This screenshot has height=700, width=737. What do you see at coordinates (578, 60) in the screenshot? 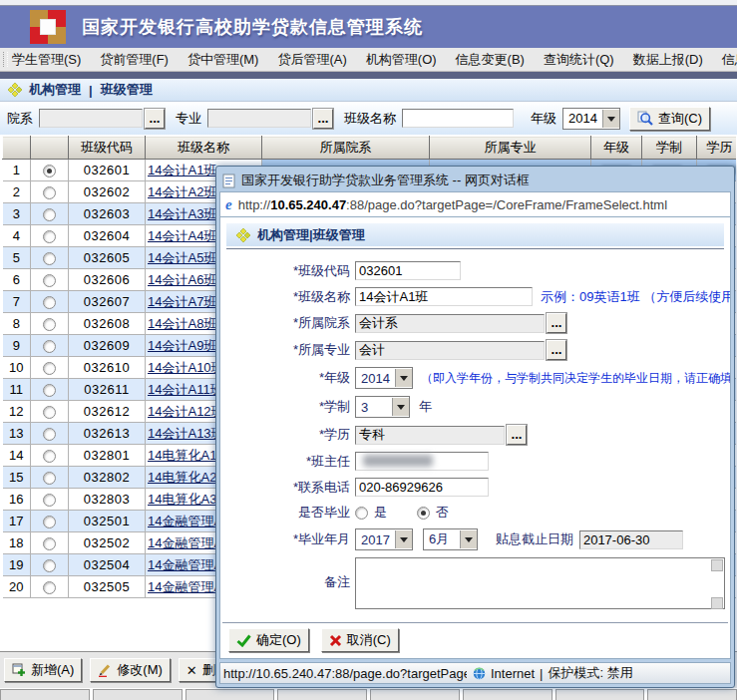
I see `menu-item: 查询统计(Q)` at bounding box center [578, 60].